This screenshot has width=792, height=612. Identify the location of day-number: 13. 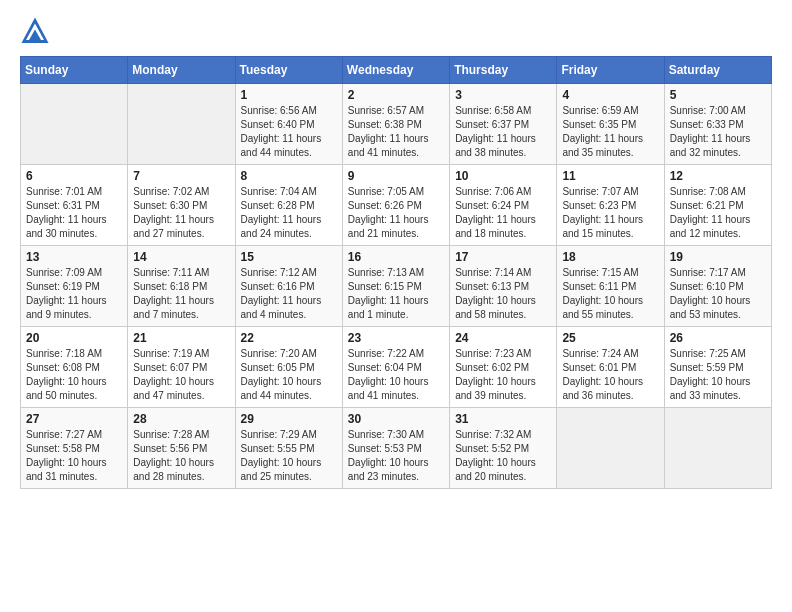
(74, 257).